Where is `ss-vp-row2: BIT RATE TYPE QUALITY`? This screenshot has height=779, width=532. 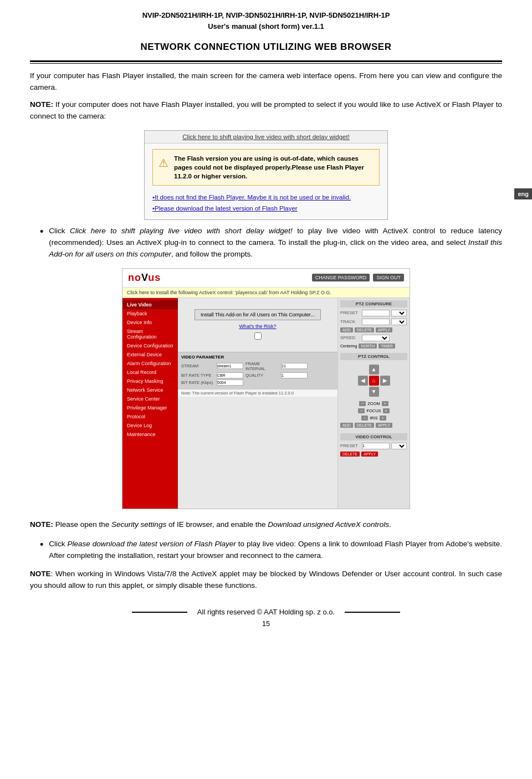
ss-vp-row2: BIT RATE TYPE QUALITY is located at coordinates (258, 376).